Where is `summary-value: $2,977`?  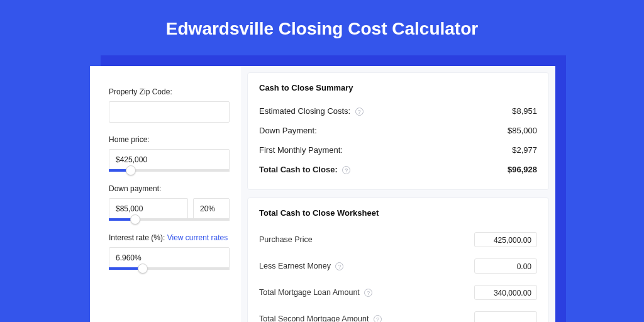 summary-value: $2,977 is located at coordinates (525, 150).